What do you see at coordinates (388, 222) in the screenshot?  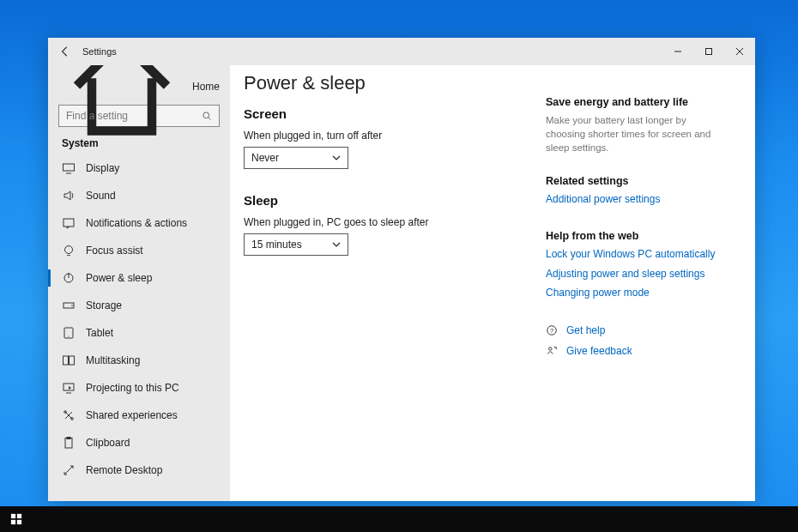 I see `sleep-after-label: When plugged in, PC goes to sleep after` at bounding box center [388, 222].